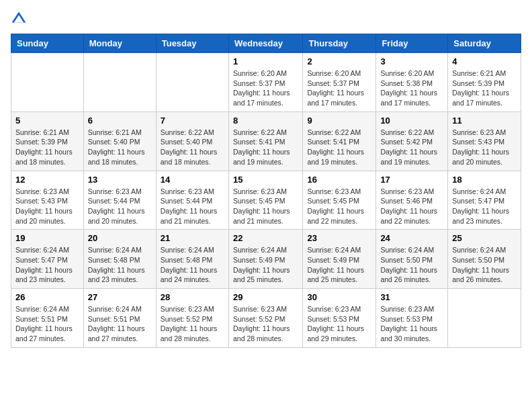 The width and height of the screenshot is (532, 411). I want to click on calendar-cell: 19Sunrise: 6:24 AM Sunset: 5:47 PM Dayli…, so click(48, 259).